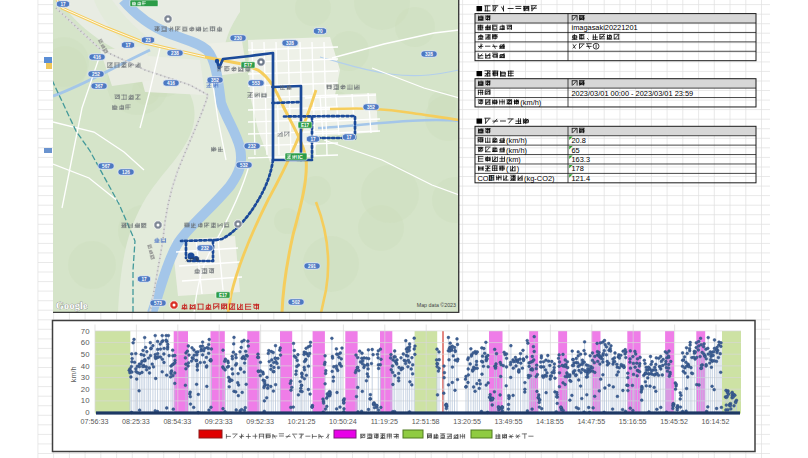 Image resolution: width=808 pixels, height=458 pixels. I want to click on svg-text: 178, so click(578, 168).